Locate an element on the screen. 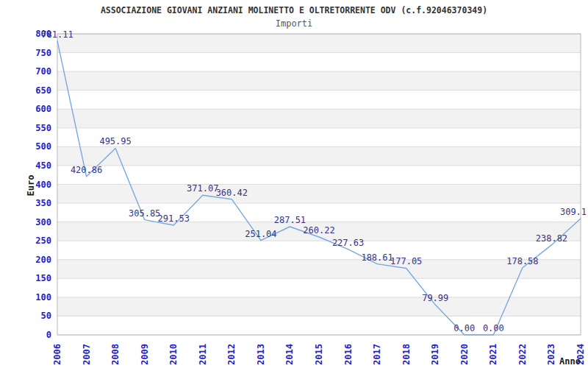 This screenshot has height=368, width=588. x-tick-label: 2016 is located at coordinates (348, 355).